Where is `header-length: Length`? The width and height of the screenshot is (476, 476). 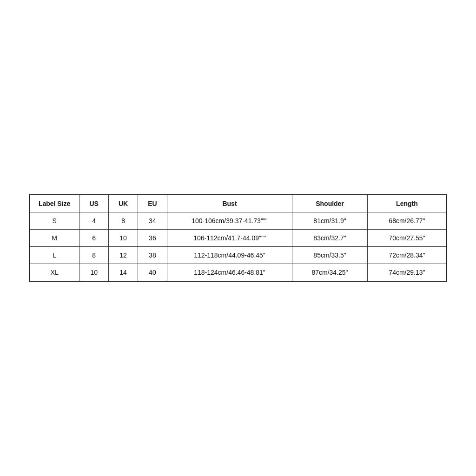 header-length: Length is located at coordinates (407, 204).